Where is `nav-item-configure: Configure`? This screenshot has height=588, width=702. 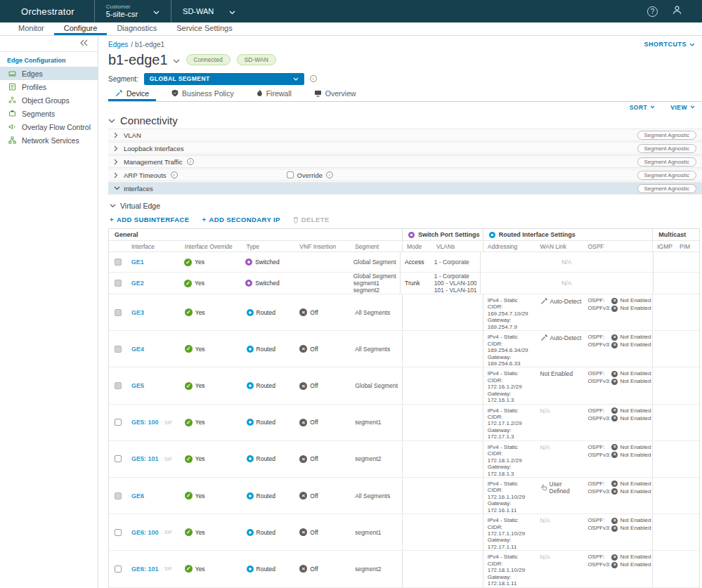
nav-item-configure: Configure is located at coordinates (81, 29).